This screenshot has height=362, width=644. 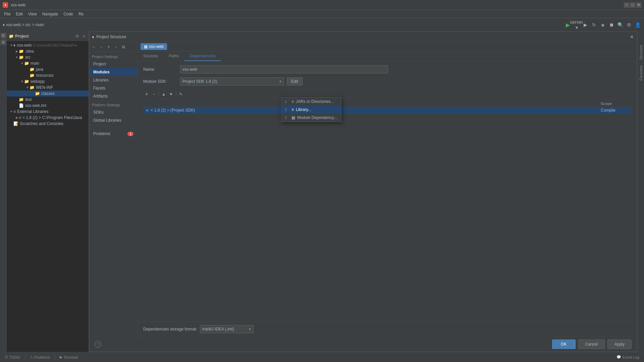 What do you see at coordinates (48, 100) in the screenshot?
I see `tree-node-test: 📁 test` at bounding box center [48, 100].